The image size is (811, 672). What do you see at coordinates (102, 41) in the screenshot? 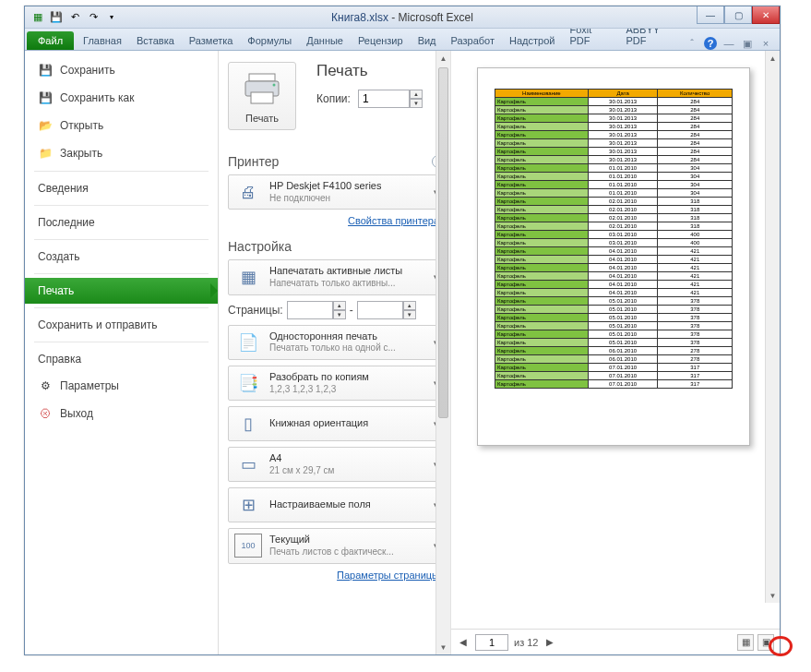
I see `tab-home: Главная` at bounding box center [102, 41].